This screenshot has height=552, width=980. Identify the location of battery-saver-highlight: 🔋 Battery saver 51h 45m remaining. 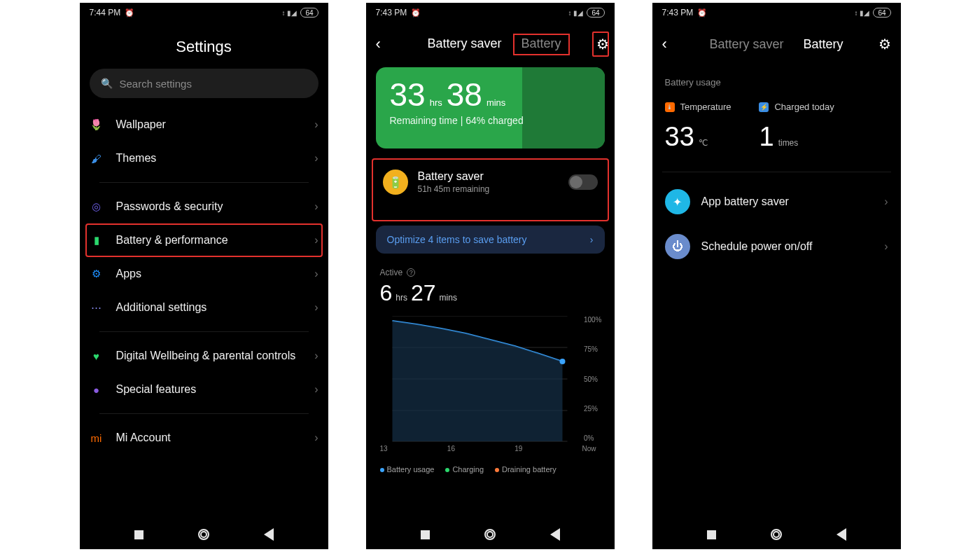
(490, 190).